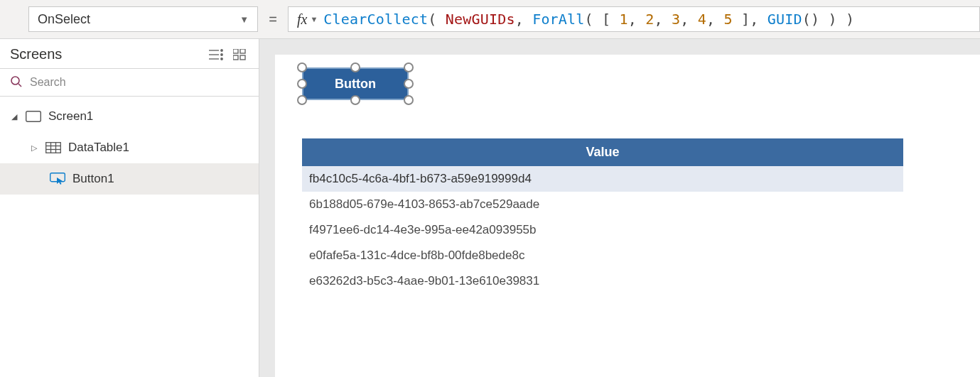 This screenshot has width=980, height=377. I want to click on datatable-icon, so click(53, 148).